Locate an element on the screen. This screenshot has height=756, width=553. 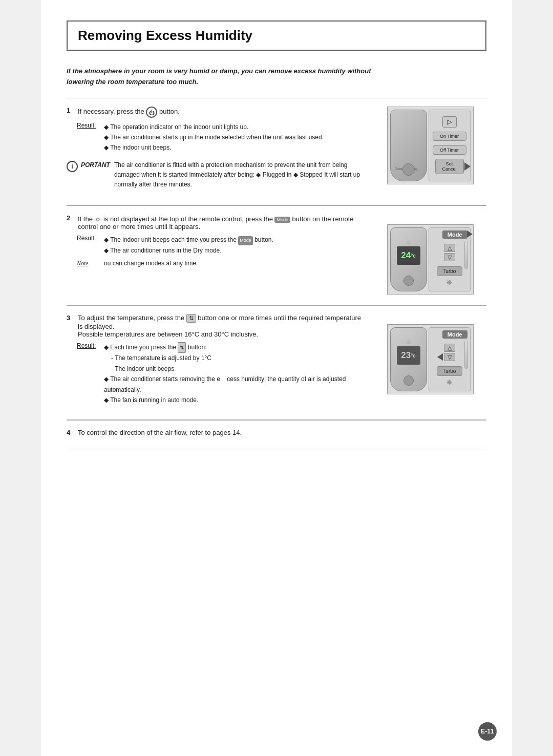
mode-btn-3: Mode is located at coordinates (455, 334).